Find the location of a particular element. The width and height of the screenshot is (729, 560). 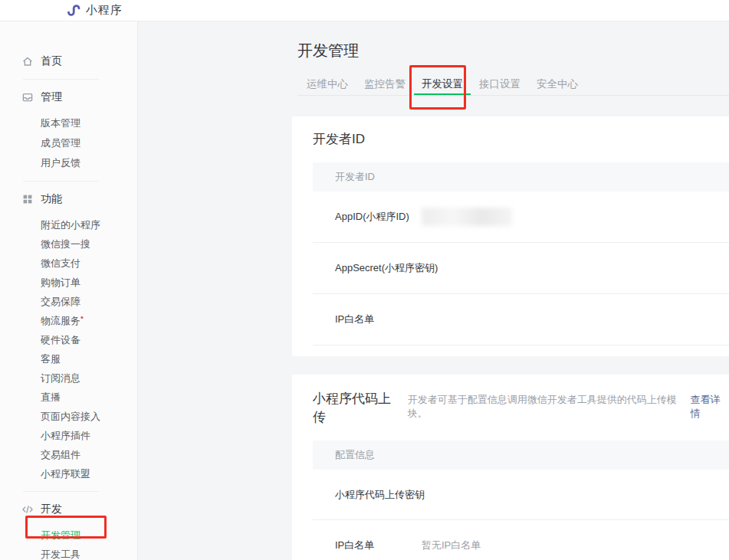

home-icon is located at coordinates (28, 61).